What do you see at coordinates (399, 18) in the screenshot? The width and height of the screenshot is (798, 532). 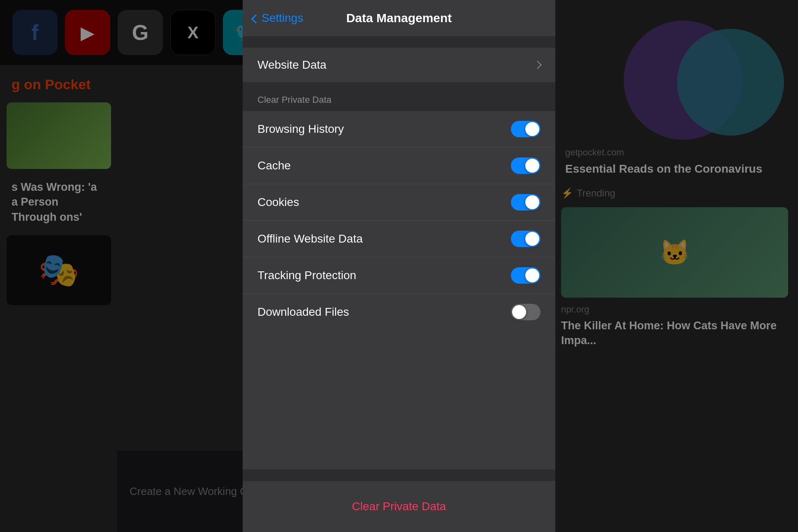 I see `modal-header: Settings Data Management` at bounding box center [399, 18].